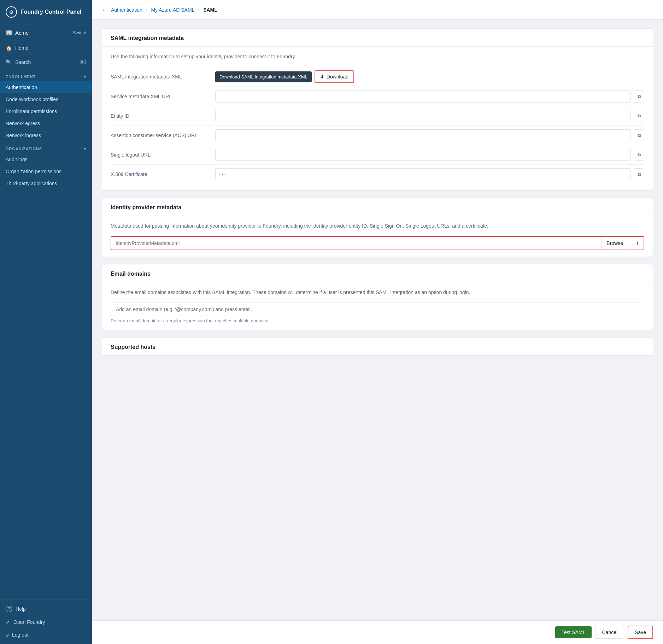 The height and width of the screenshot is (644, 663). I want to click on email-domains-title: Email domains, so click(377, 274).